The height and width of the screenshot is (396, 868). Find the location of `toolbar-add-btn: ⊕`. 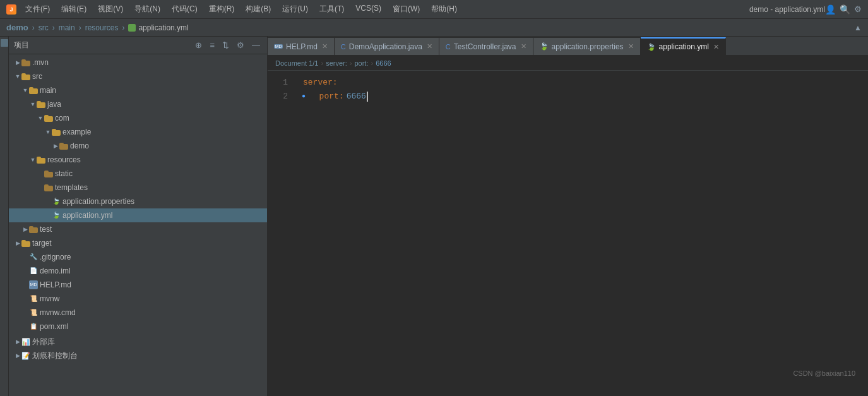

toolbar-add-btn: ⊕ is located at coordinates (198, 45).